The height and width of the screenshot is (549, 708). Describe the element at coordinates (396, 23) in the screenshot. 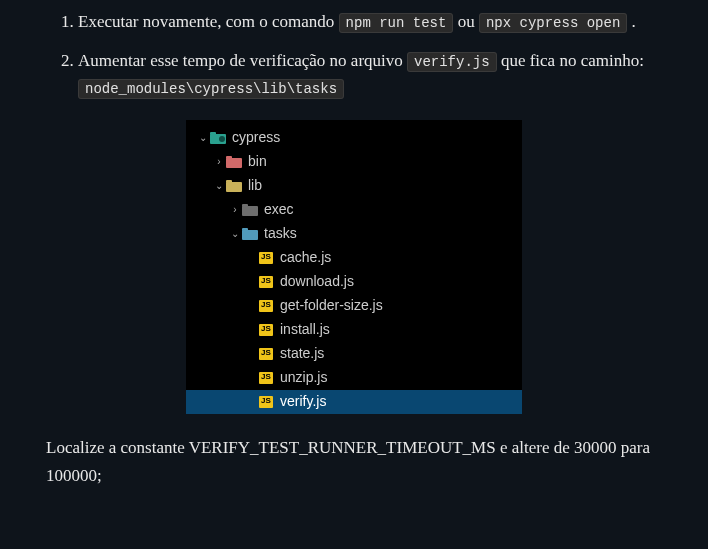

I see `code-npm-run-test: npm run test` at that location.